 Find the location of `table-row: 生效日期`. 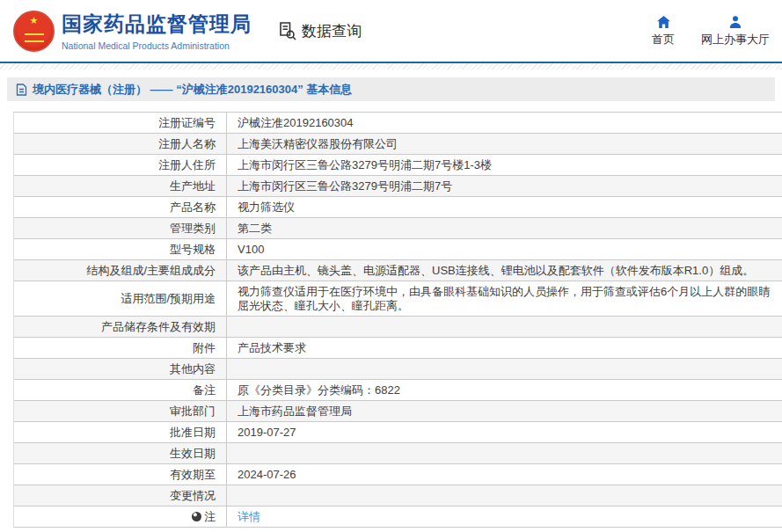

table-row: 生效日期 is located at coordinates (398, 454).